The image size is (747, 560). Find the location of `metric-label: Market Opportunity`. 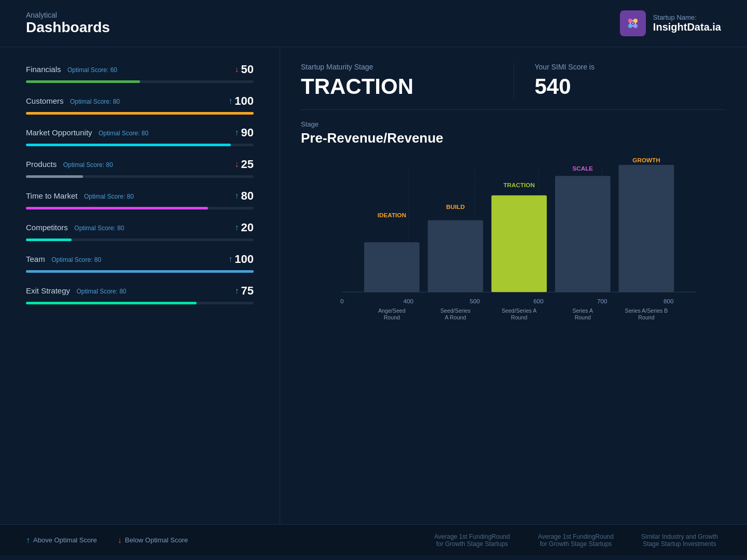

metric-label: Market Opportunity is located at coordinates (59, 133).